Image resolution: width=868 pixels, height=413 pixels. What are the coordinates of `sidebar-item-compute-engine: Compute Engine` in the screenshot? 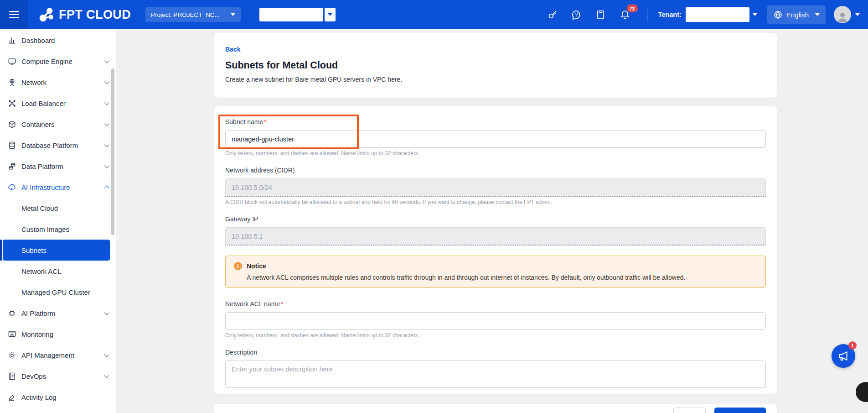 It's located at (58, 61).